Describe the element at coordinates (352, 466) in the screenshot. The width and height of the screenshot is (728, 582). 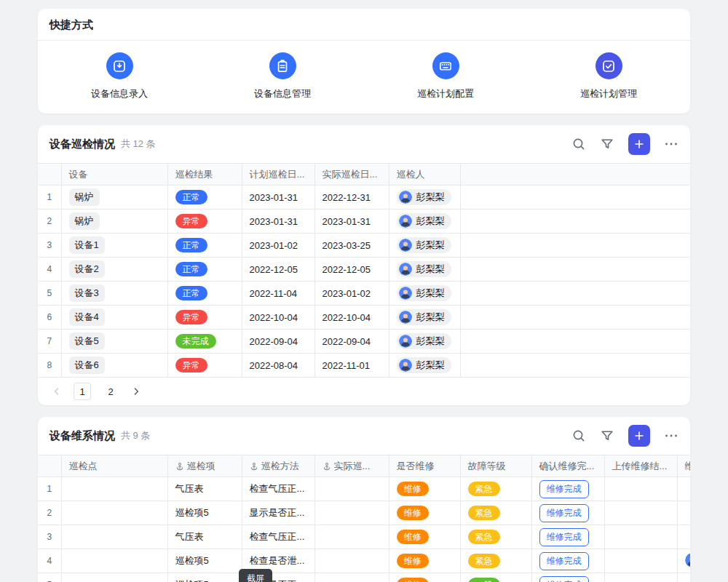
I see `col-actual: 实际巡...` at that location.